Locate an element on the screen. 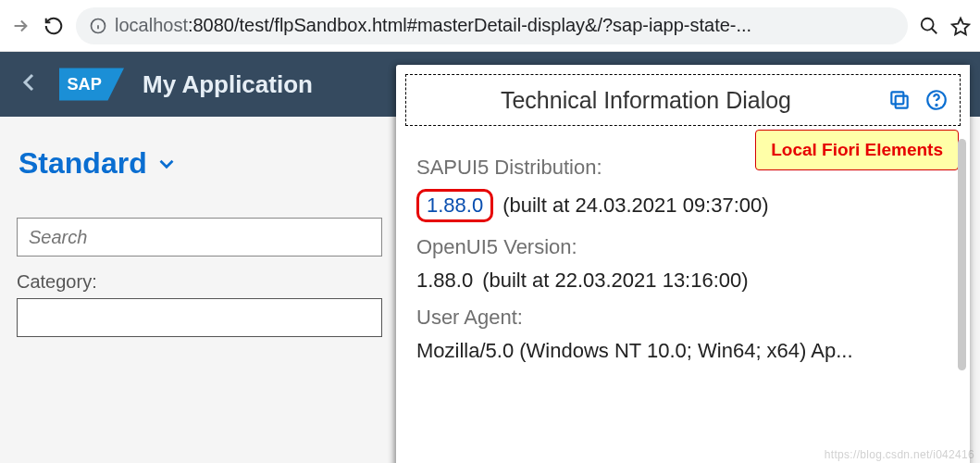 The height and width of the screenshot is (463, 980). search-input is located at coordinates (200, 237).